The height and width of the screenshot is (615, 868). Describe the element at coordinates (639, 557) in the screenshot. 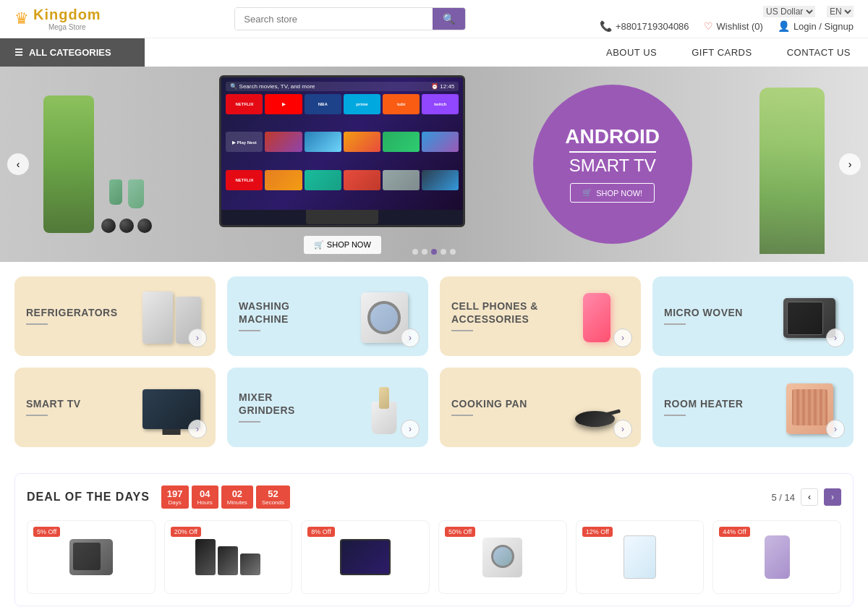

I see `deal-fridge-img` at that location.